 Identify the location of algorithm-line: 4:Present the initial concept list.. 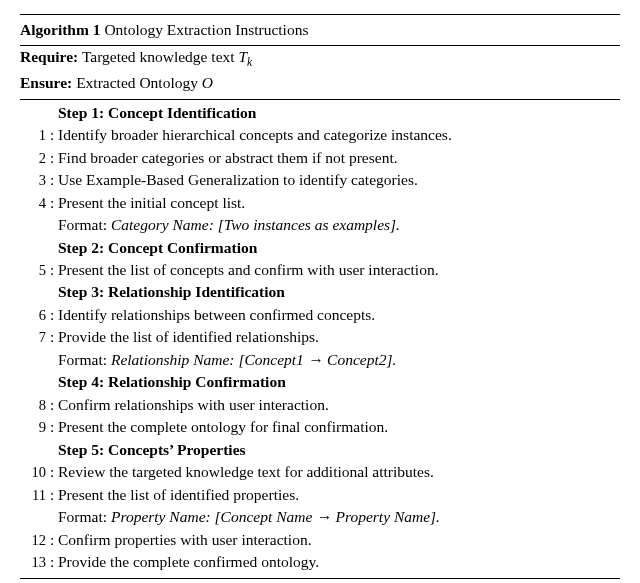
(320, 203).